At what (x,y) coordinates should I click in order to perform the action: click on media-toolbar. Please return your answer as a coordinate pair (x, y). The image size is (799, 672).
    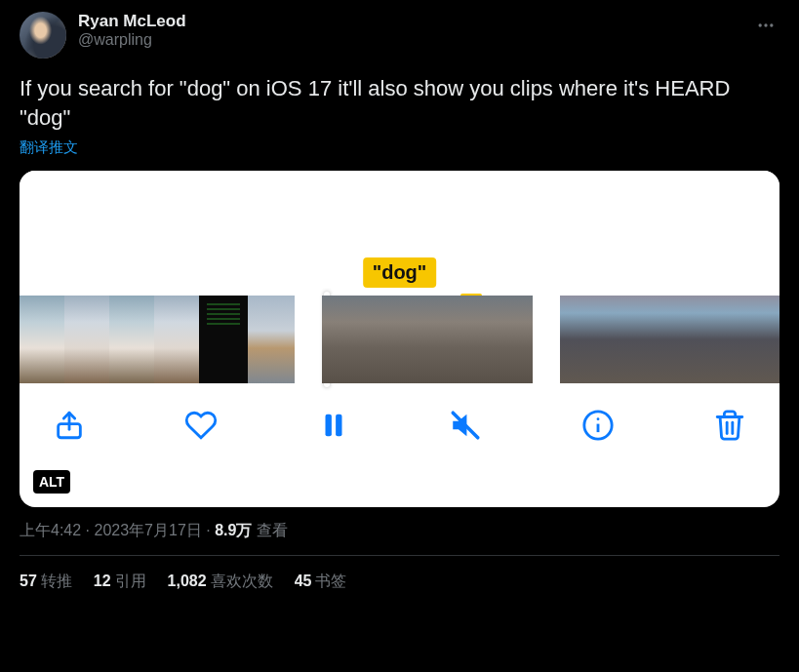
    Looking at the image, I should click on (400, 422).